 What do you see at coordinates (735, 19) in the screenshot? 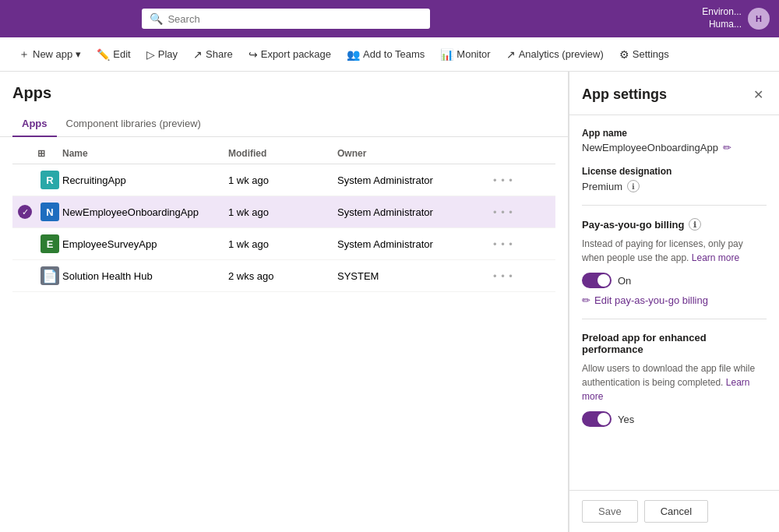
I see `top-right: Environ... Huma... H` at bounding box center [735, 19].